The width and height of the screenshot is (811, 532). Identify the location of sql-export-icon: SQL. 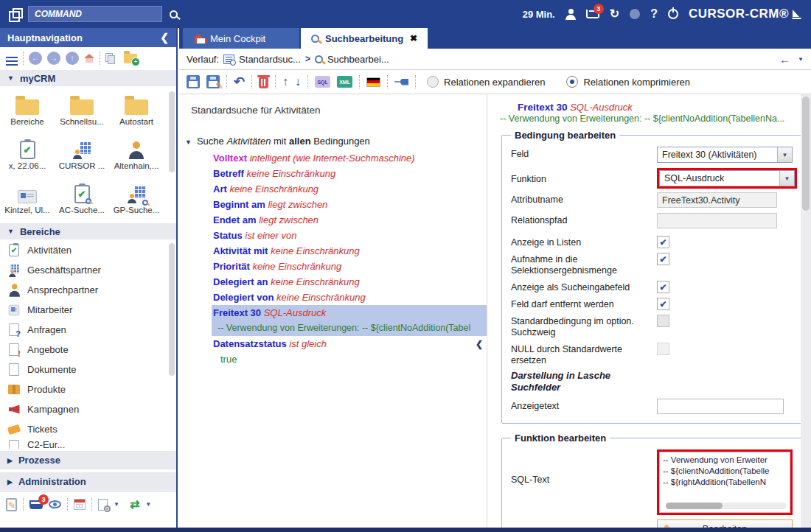
(323, 82).